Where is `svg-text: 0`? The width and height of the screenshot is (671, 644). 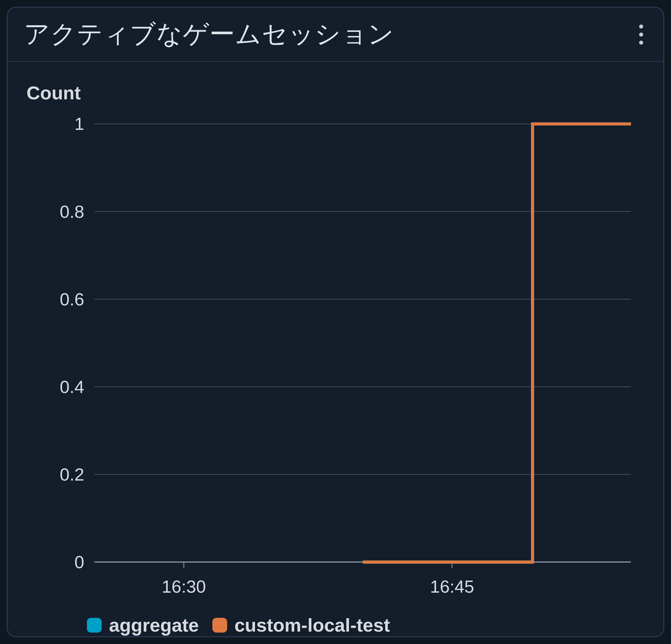
svg-text: 0 is located at coordinates (79, 562).